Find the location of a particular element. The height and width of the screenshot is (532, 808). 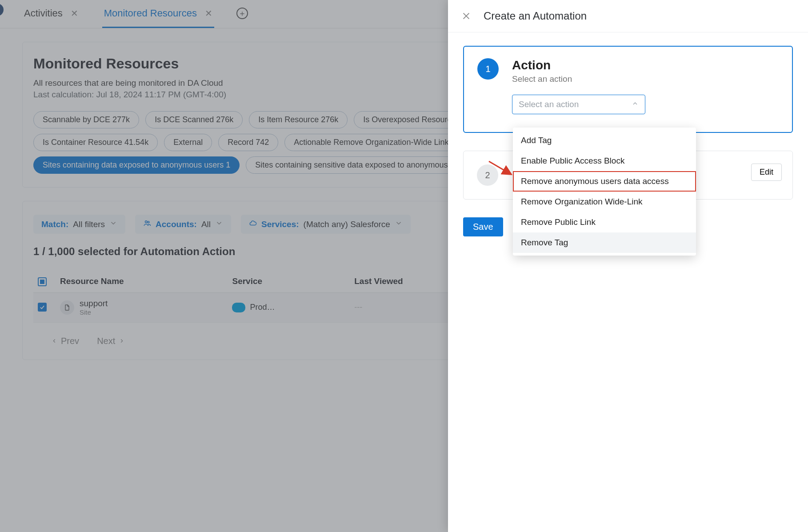

dropdown-item: Remove Tag is located at coordinates (604, 243).